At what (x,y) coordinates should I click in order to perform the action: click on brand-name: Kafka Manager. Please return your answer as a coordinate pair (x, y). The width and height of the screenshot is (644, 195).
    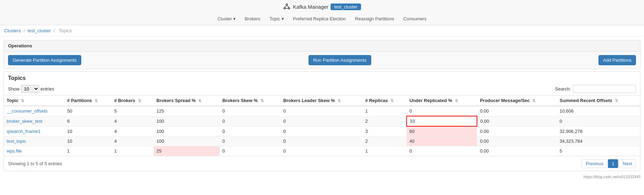
    Looking at the image, I should click on (311, 7).